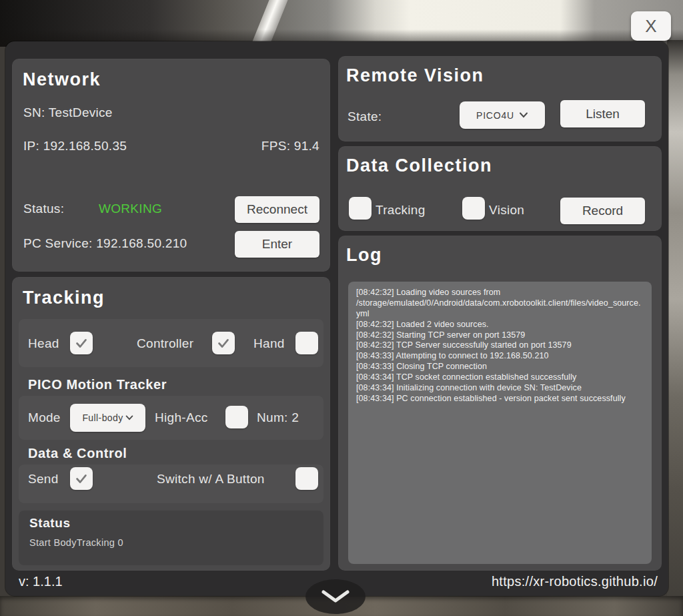 This screenshot has width=683, height=616. What do you see at coordinates (415, 76) in the screenshot?
I see `remote-vision-title: Remote Vision` at bounding box center [415, 76].